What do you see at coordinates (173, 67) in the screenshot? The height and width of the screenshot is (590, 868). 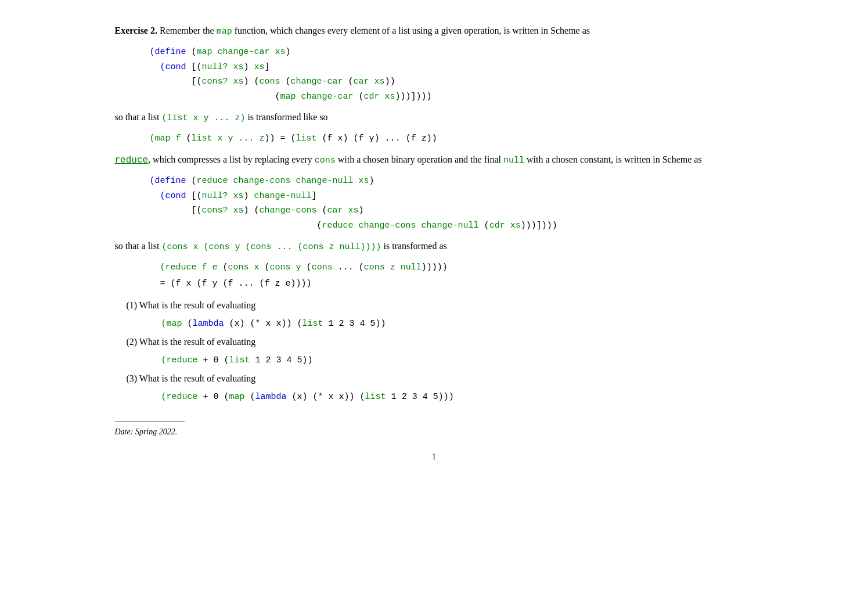 I see `cond-kw1: (cond` at bounding box center [173, 67].